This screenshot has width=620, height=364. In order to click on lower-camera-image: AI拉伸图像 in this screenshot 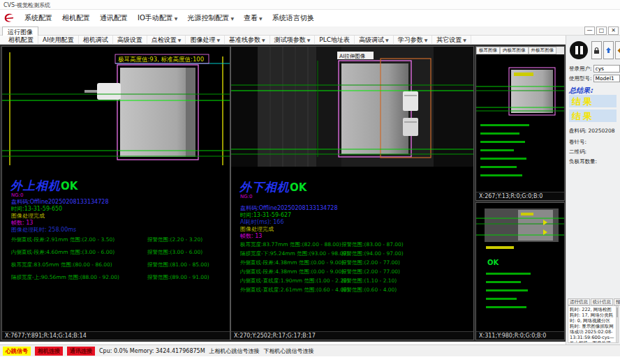, I will do `click(352, 107)`.